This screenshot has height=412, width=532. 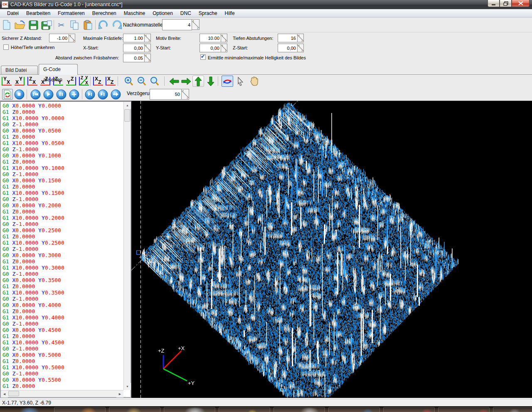 What do you see at coordinates (104, 13) in the screenshot?
I see `menu-item-berechnen: Berechnen` at bounding box center [104, 13].